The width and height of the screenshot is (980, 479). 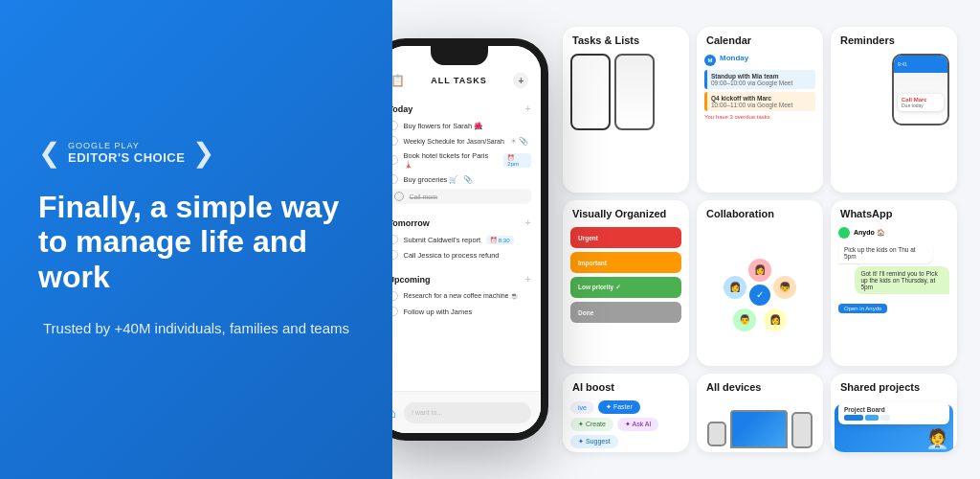 What do you see at coordinates (619, 407) in the screenshot?
I see `ai-pill-faster: ✦ Faster` at bounding box center [619, 407].